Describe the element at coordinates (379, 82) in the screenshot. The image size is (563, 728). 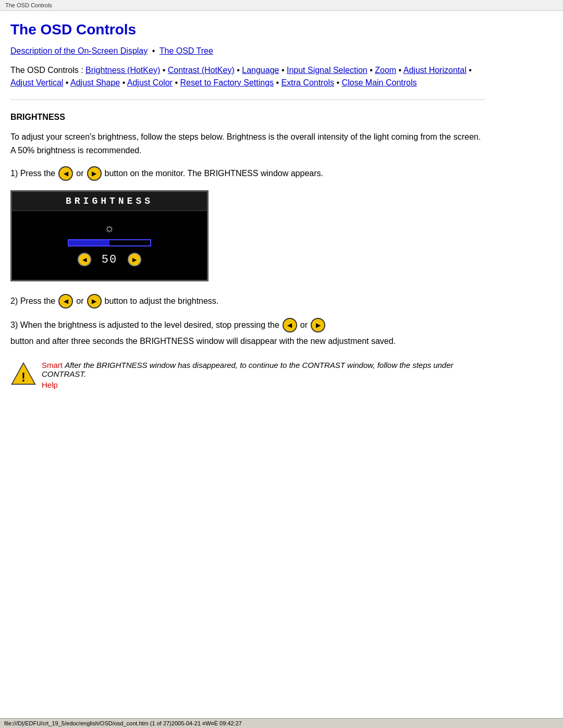
I see `intro-link-close: Close Main Controls` at that location.